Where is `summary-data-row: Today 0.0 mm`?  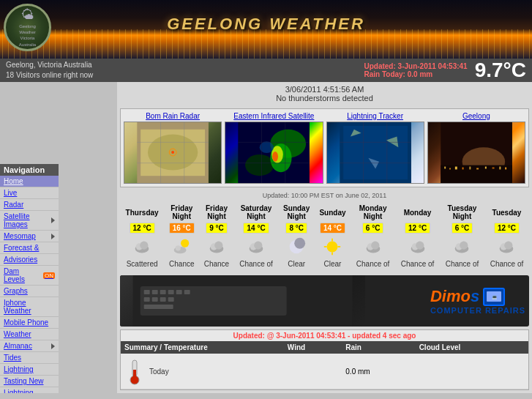
summary-data-row: Today 0.0 mm is located at coordinates (325, 372).